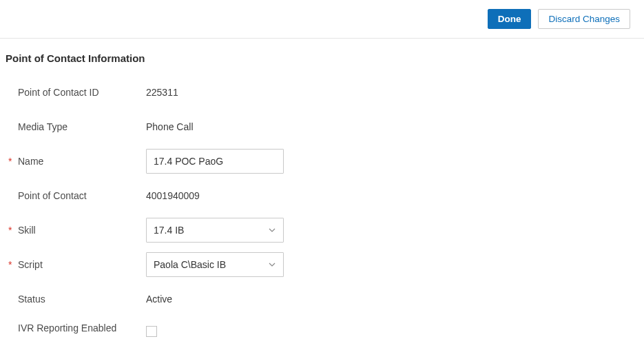  Describe the element at coordinates (82, 299) in the screenshot. I see `label-status: Status` at that location.